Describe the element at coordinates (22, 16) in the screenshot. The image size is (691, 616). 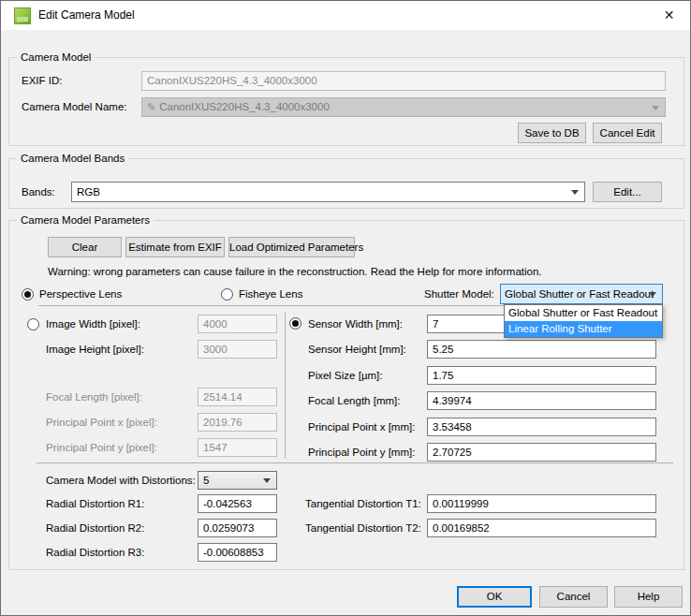
I see `app-icon` at that location.